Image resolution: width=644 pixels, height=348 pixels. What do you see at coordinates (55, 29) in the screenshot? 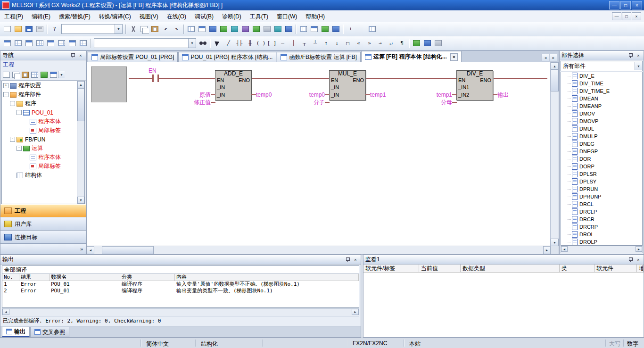
I see `toolbar-button: ?` at bounding box center [55, 29].